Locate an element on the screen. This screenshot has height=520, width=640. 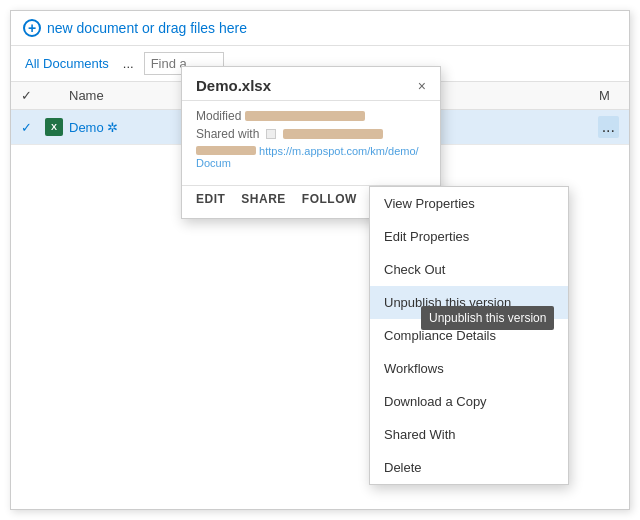
file-type-icon: X is located at coordinates (57, 127).